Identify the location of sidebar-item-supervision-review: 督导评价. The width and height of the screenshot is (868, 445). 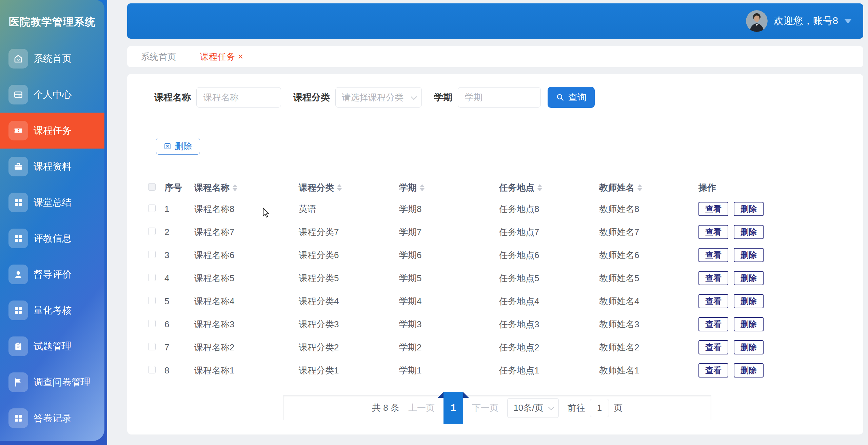
(52, 274).